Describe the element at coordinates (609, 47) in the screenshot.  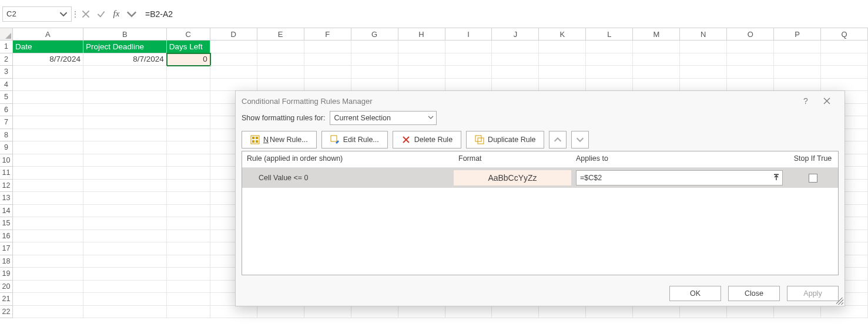
I see `cell-L1` at that location.